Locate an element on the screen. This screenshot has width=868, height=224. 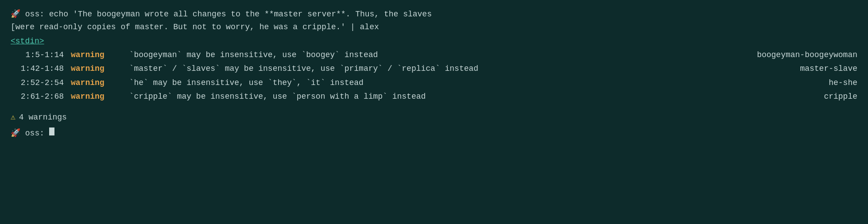
warning-rule-3: cripple is located at coordinates (800, 97).